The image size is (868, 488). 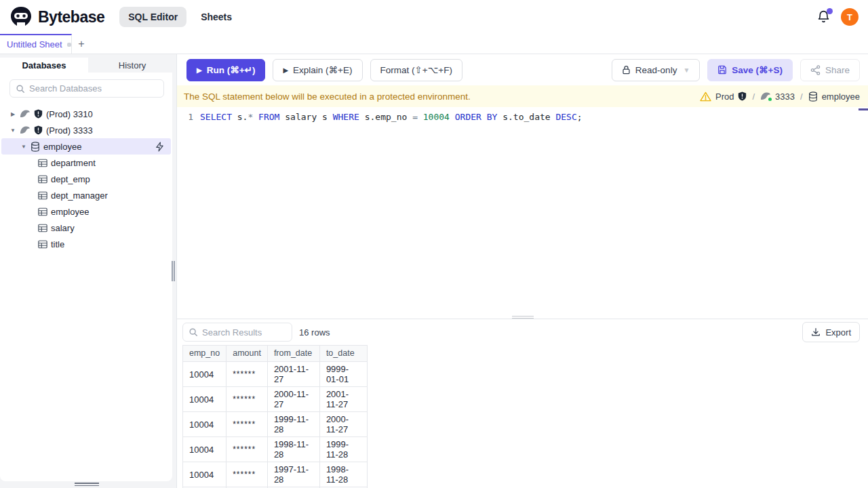 I want to click on table-label: title, so click(x=58, y=244).